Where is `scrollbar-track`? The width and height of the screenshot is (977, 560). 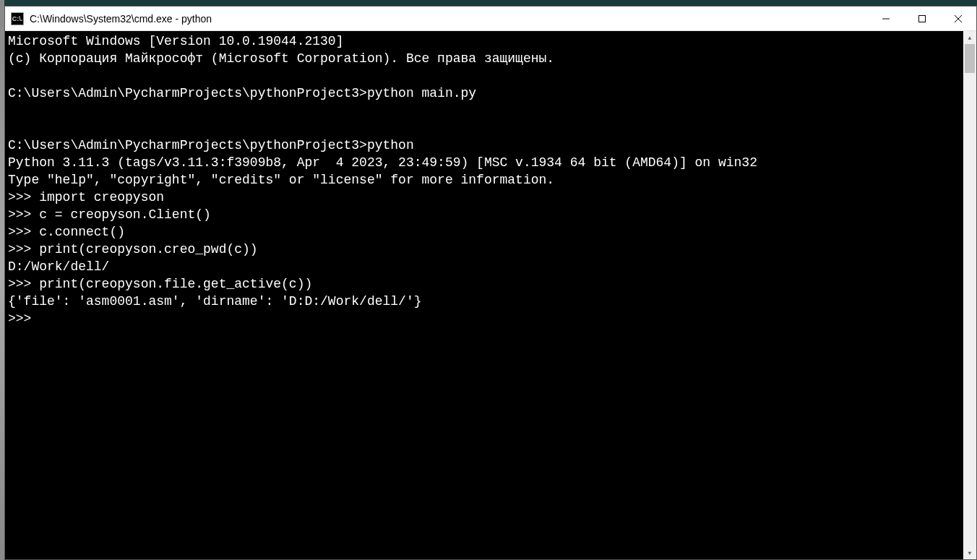
scrollbar-track is located at coordinates (970, 295).